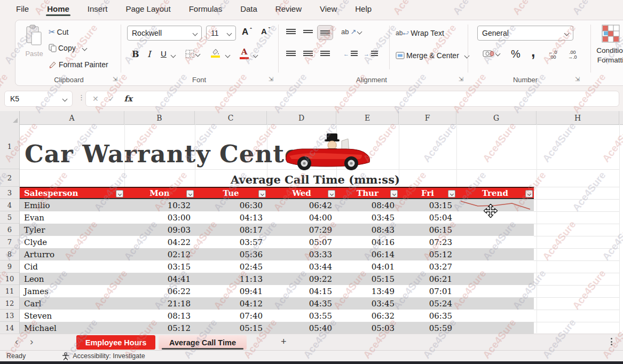 This screenshot has width=623, height=364. Describe the element at coordinates (115, 79) in the screenshot. I see `clipboard-dialog-launcher-icon: ⇲` at that location.